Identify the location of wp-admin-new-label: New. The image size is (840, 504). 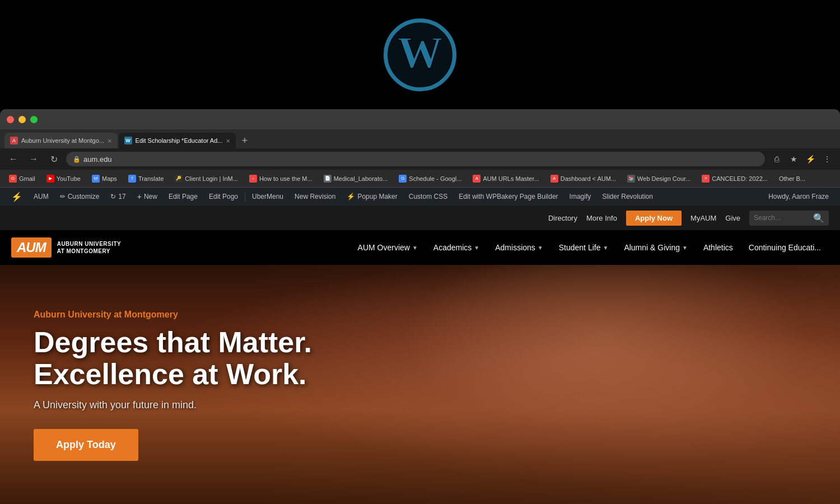
(151, 197).